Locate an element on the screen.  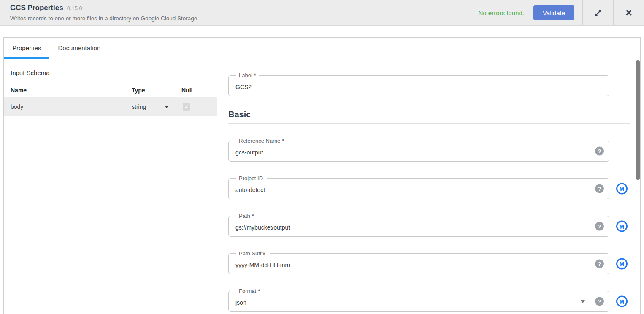
path-suffix-field-group: Path Suffix ? M is located at coordinates (419, 264).